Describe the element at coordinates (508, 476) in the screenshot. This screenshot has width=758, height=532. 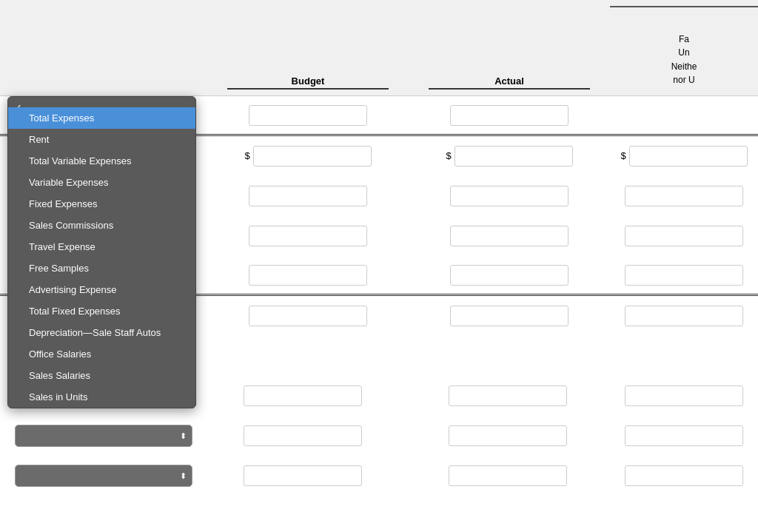
I see `select-row-4-actual-cell` at that location.